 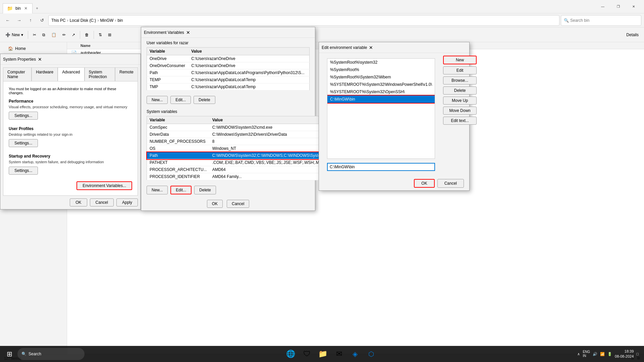 I want to click on edit-env-input, so click(x=381, y=167).